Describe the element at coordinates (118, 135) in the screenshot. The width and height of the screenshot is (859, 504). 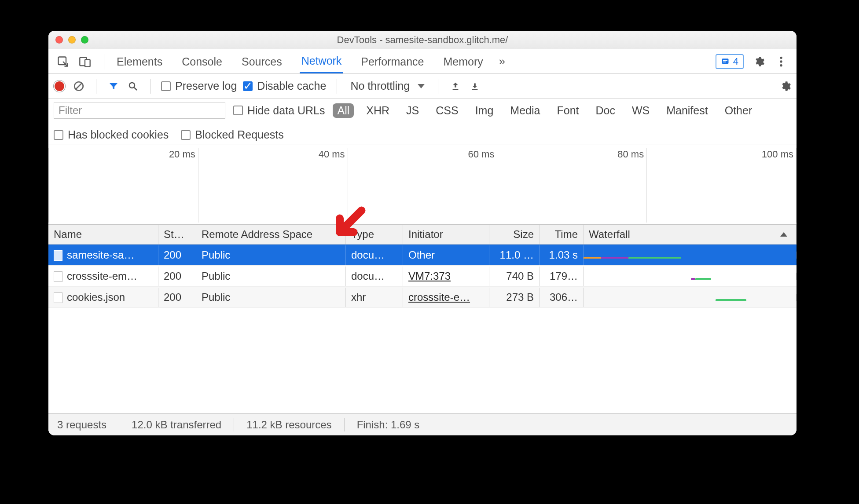
I see `has-blocked-cookies-label: Has blocked cookies` at that location.